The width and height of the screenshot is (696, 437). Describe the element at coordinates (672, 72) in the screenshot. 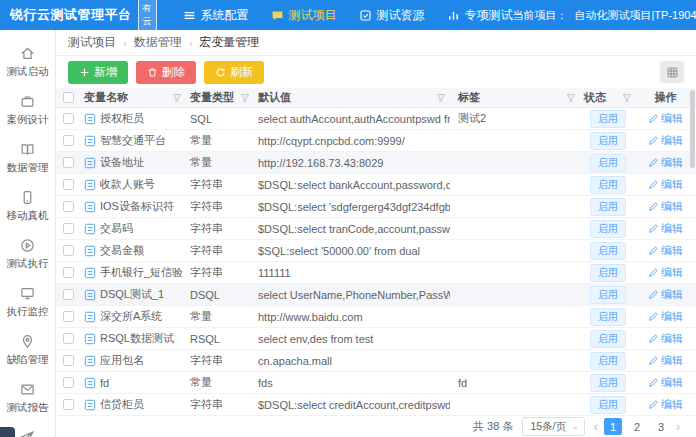

I see `column-settings-button` at that location.